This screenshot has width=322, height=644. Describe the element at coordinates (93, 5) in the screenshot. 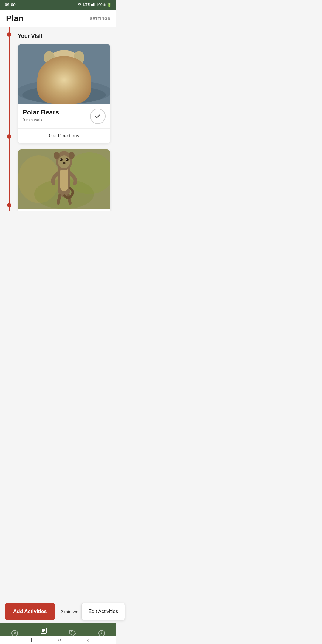

I see `signal-icon` at that location.